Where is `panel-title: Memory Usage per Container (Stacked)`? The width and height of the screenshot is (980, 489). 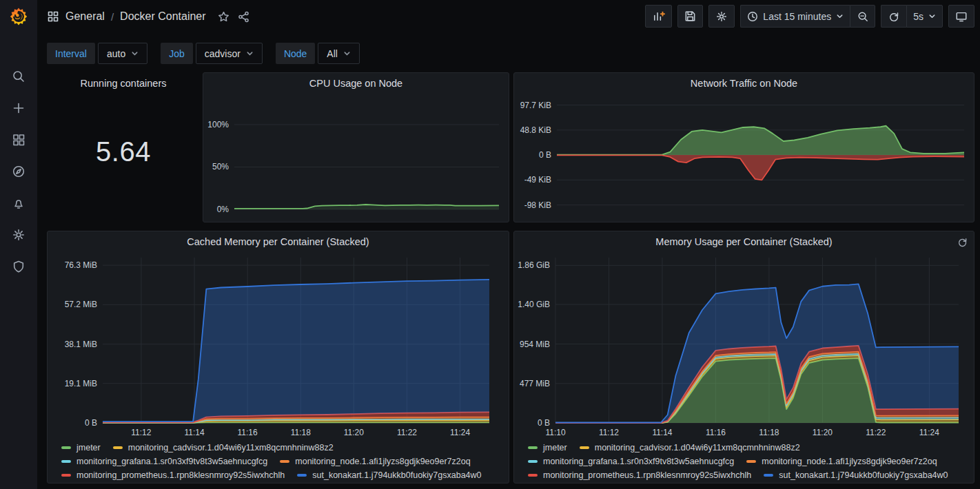
panel-title: Memory Usage per Container (Stacked) is located at coordinates (744, 242).